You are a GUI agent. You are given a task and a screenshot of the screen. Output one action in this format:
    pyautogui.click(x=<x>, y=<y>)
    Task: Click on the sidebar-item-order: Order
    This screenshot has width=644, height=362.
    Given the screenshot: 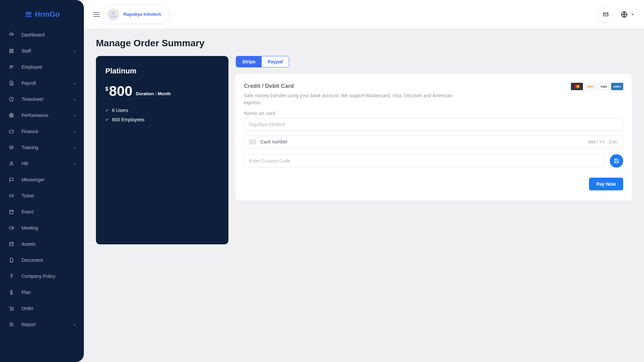 What is the action you would take?
    pyautogui.click(x=42, y=308)
    